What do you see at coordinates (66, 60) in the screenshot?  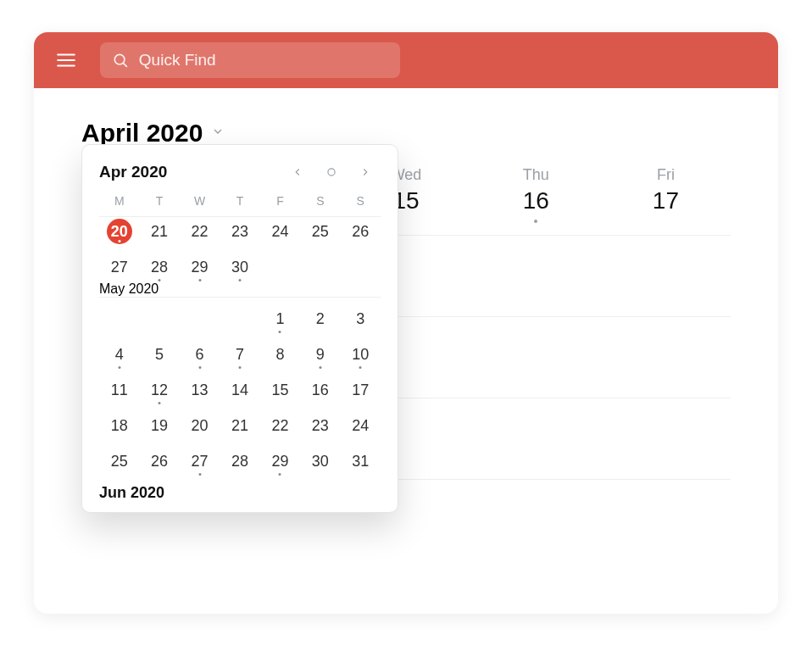 I see `menu-icon` at bounding box center [66, 60].